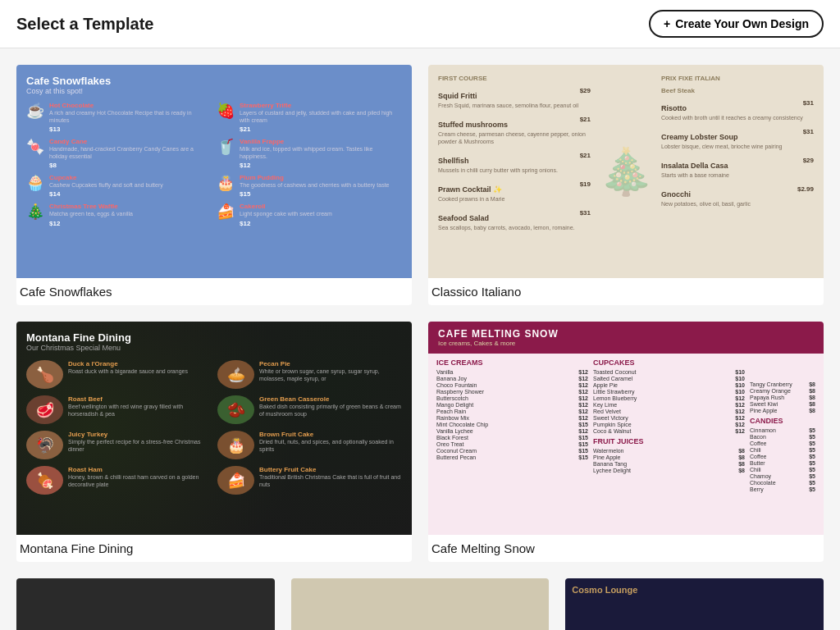 Image resolution: width=840 pixels, height=630 pixels. I want to click on template-label-classico: Classico Italiano, so click(626, 292).